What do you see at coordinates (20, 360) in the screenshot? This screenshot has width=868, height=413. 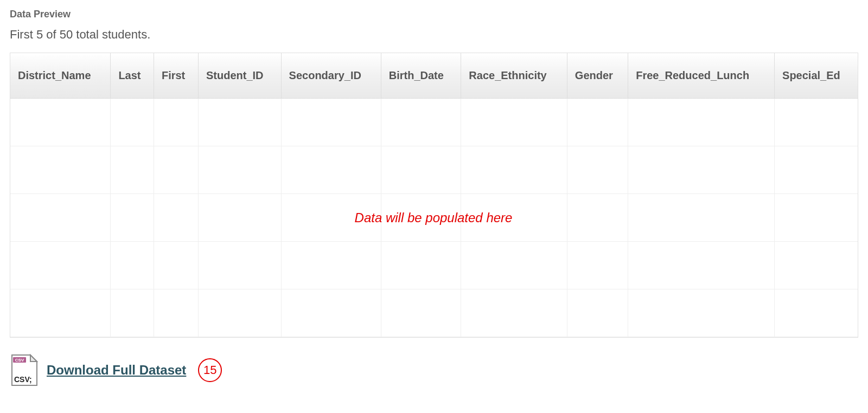 I see `csv-icon-top-label: CSV` at bounding box center [20, 360].